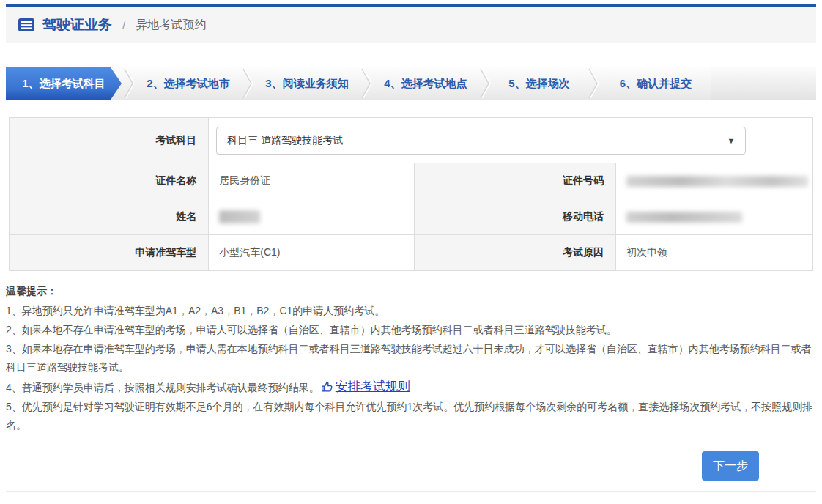  What do you see at coordinates (327, 387) in the screenshot?
I see `thumbs-up-icon` at bounding box center [327, 387].